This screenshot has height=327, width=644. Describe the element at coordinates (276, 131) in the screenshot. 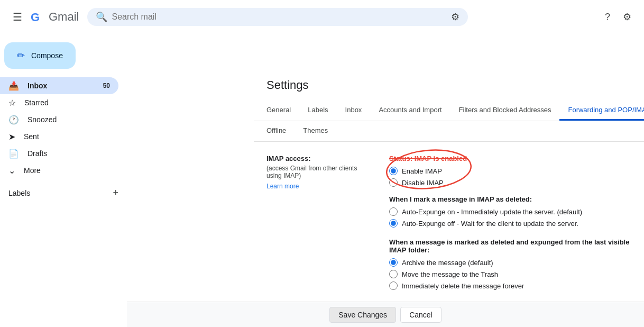

I see `tab-offline: Offline` at that location.